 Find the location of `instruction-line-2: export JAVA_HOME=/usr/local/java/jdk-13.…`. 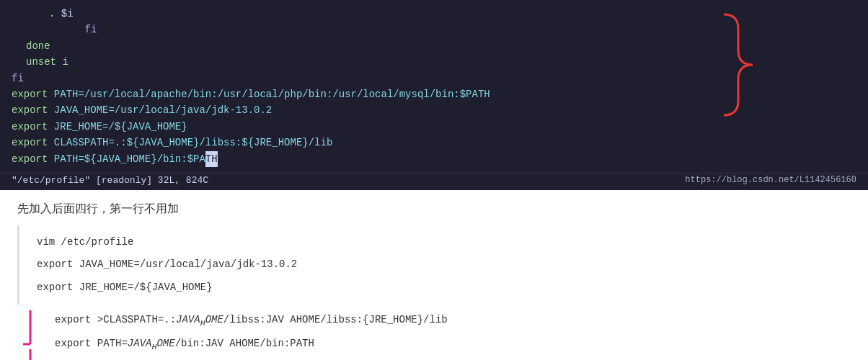

instruction-line-2: export JAVA_HOME=/usr/local/java/jdk-13.… is located at coordinates (435, 265).